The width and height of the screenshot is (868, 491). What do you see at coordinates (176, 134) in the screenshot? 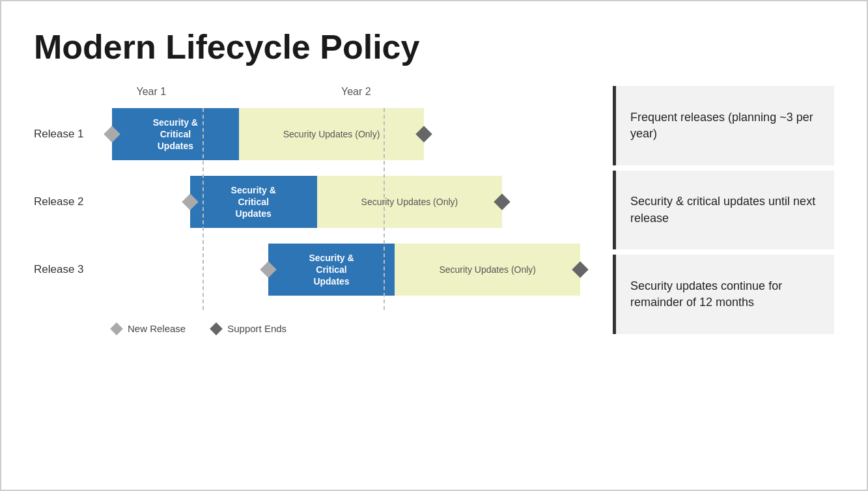
I see `release-1-blue-bar: Security &CriticalUpdates` at bounding box center [176, 134].